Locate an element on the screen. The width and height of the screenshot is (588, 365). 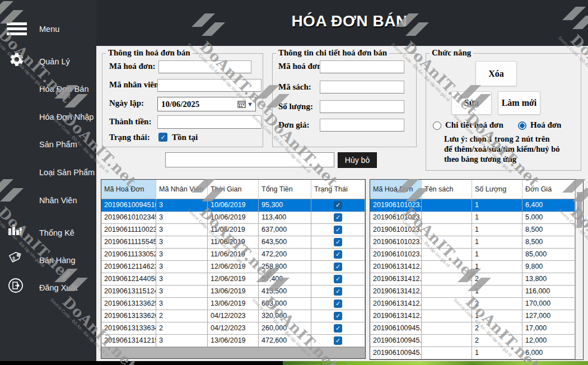
table-cell: 57,400 is located at coordinates (285, 279).